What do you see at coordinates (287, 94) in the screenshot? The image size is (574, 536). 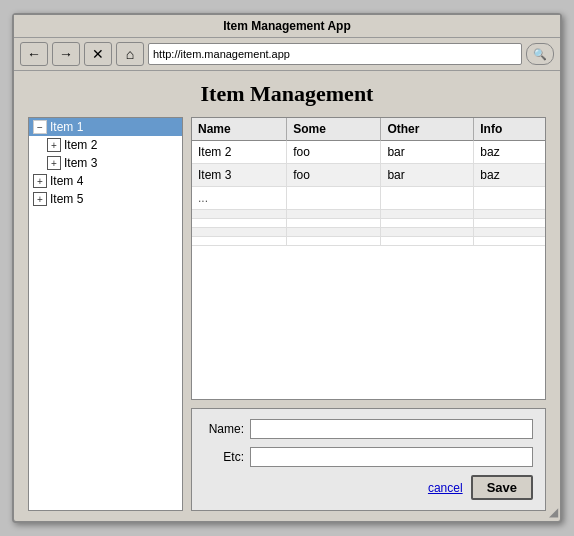 I see `page-title: Item Management` at bounding box center [287, 94].